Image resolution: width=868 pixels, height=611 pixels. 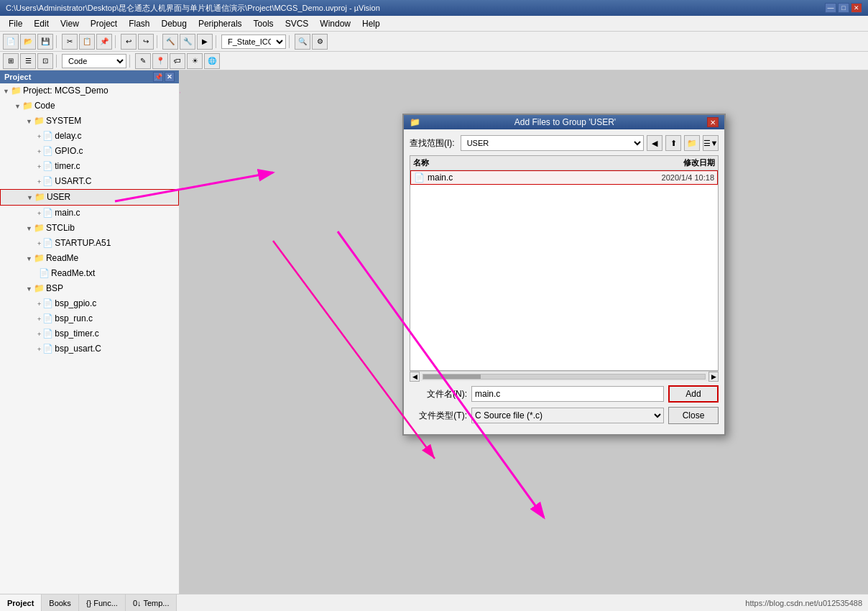 What do you see at coordinates (564, 377) in the screenshot?
I see `scroll-track` at bounding box center [564, 377].